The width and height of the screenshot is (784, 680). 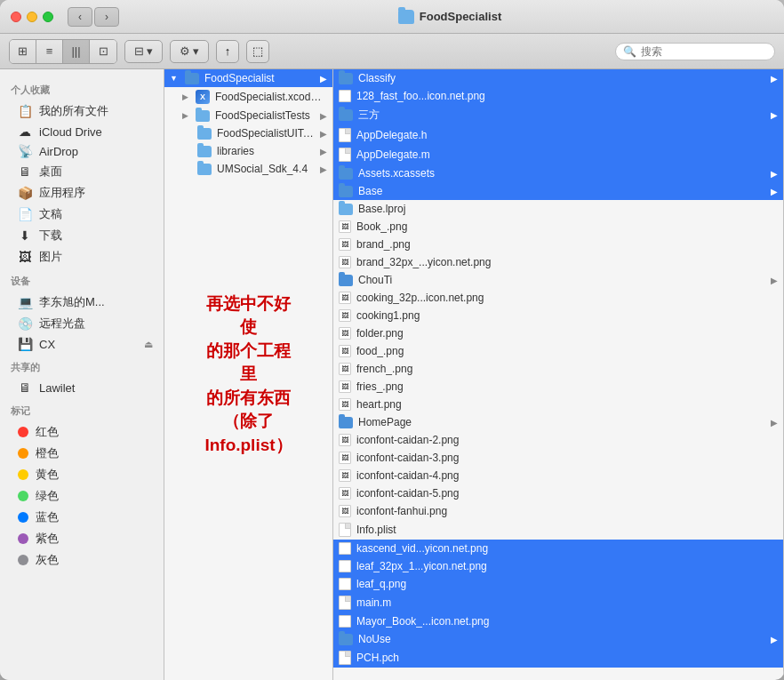 What do you see at coordinates (82, 257) in the screenshot?
I see `sidebar-item-photos: 🖼 图片` at bounding box center [82, 257].